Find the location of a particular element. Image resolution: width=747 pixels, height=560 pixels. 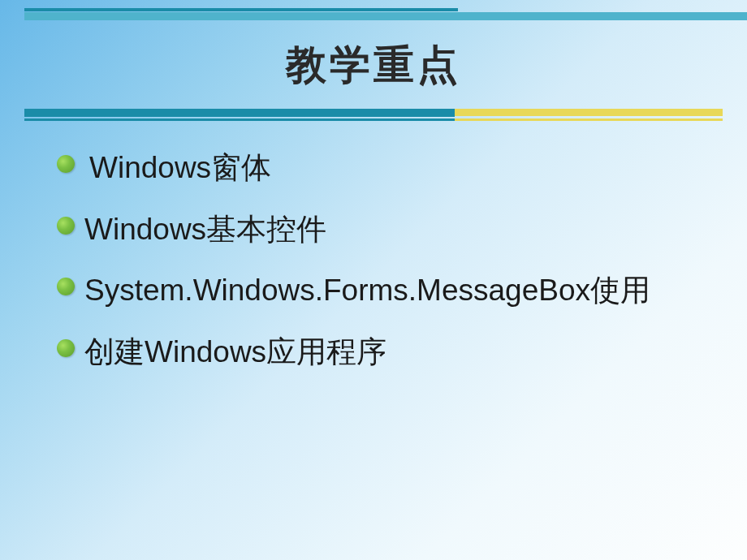

bullet-text: 创建Windows应用程序 is located at coordinates (235, 352).